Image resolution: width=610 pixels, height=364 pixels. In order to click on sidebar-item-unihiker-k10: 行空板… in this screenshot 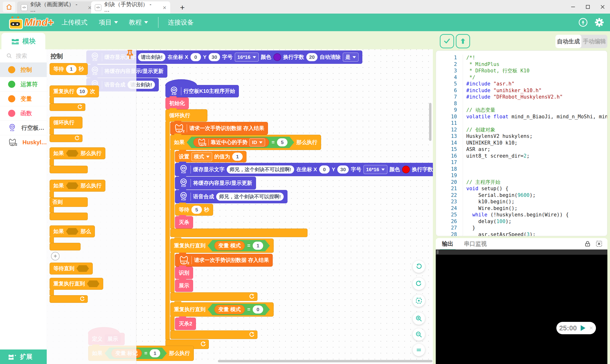, I will do `click(23, 128)`.